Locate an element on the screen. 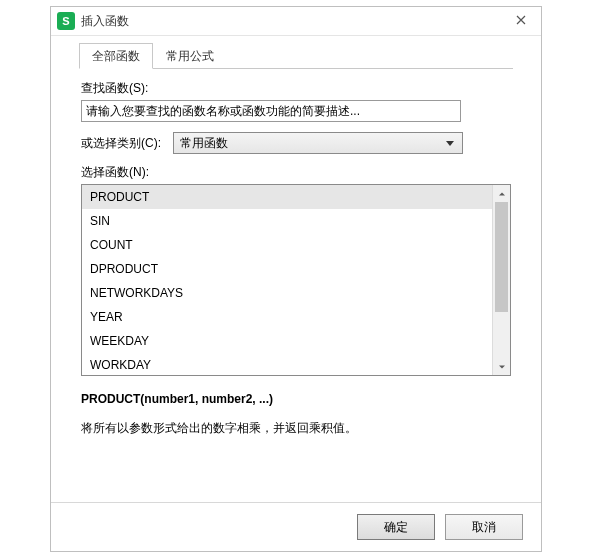 This screenshot has height=559, width=590. close-button is located at coordinates (521, 21).